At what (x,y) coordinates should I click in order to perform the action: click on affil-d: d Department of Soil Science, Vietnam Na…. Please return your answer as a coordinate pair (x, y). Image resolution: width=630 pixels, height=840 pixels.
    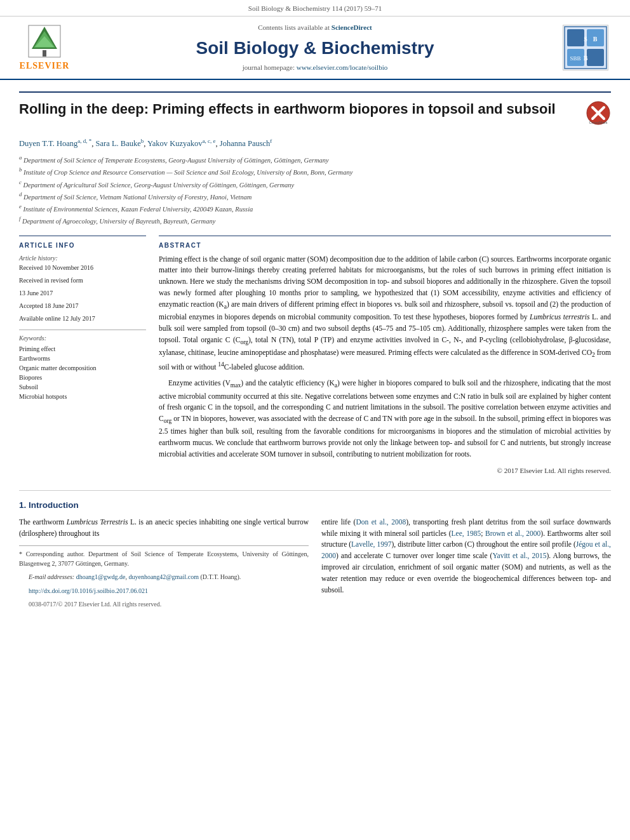
    Looking at the image, I should click on (315, 196).